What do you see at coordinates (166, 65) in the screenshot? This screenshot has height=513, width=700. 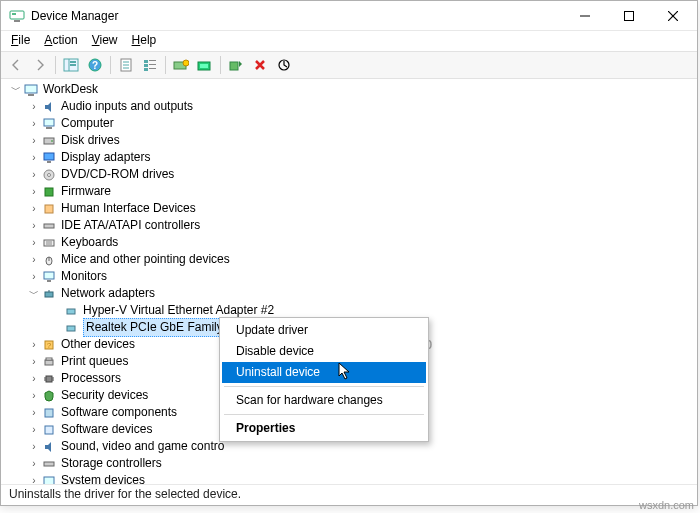 I see `toolbar-separator` at bounding box center [166, 65].